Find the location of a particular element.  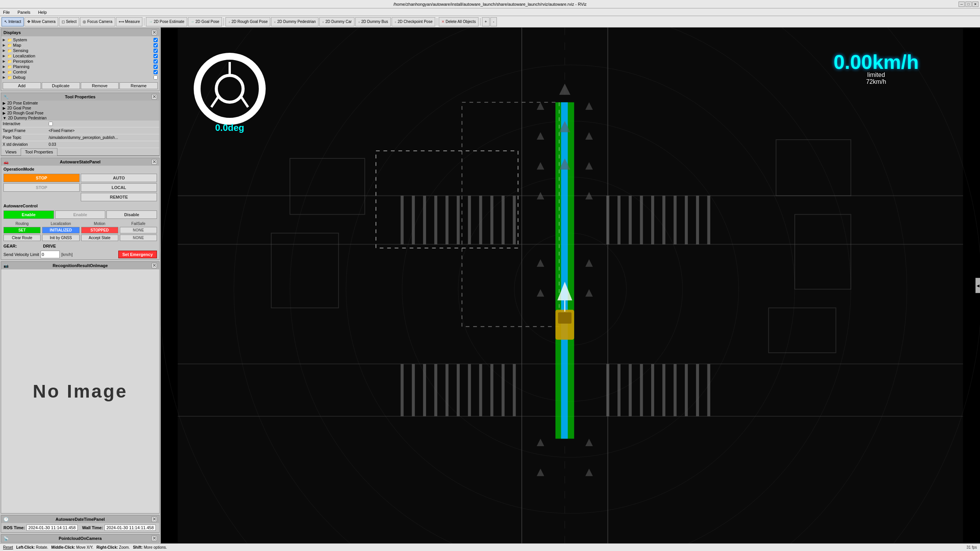

displays-close-button: ✕ is located at coordinates (154, 33).